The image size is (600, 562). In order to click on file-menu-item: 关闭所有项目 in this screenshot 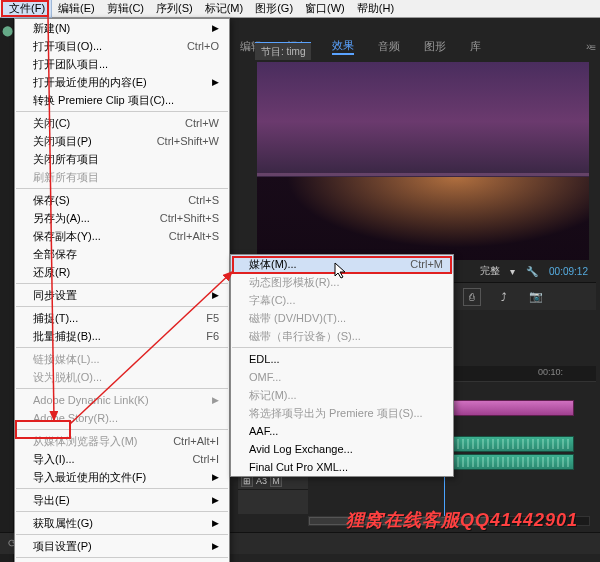, I will do `click(122, 159)`.